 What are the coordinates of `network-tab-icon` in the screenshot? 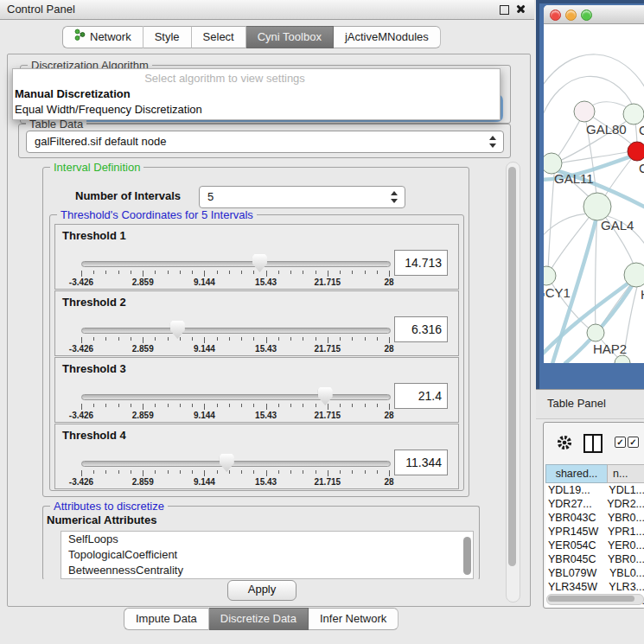 It's located at (80, 37).